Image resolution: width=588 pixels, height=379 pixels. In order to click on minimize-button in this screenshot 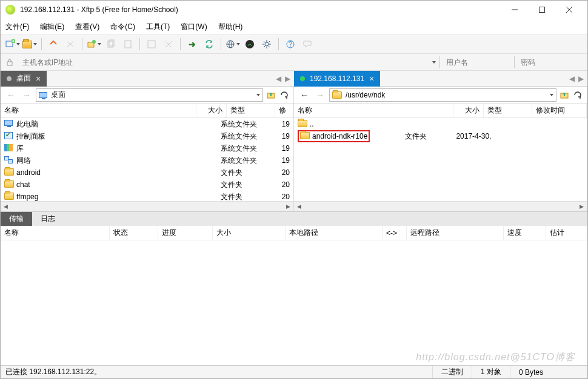, I will do `click(514, 10)`.